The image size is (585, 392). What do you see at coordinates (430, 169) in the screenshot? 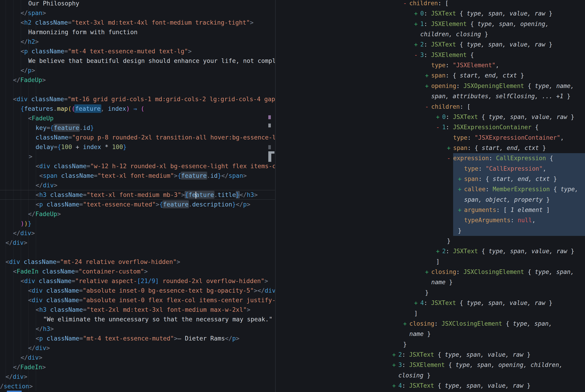
I see `ast-line: type: "CallExpression",` at bounding box center [430, 169].